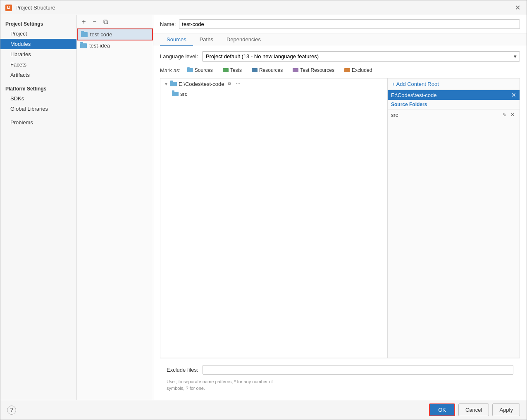 Image resolution: width=527 pixels, height=420 pixels. Describe the element at coordinates (340, 24) in the screenshot. I see `name-row: Name:` at that location.